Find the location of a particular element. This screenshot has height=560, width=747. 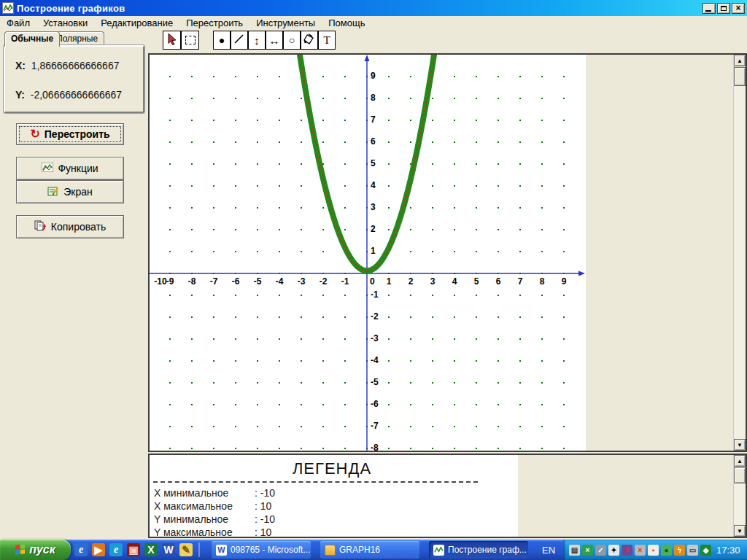

network-error-icon: × is located at coordinates (588, 550).